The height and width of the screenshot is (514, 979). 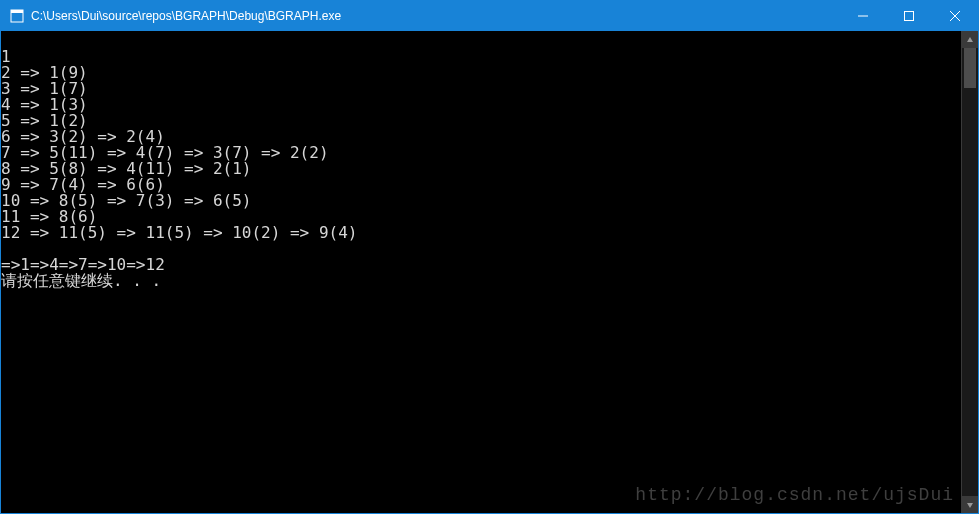 What do you see at coordinates (970, 68) in the screenshot?
I see `scroll-thumb` at bounding box center [970, 68].